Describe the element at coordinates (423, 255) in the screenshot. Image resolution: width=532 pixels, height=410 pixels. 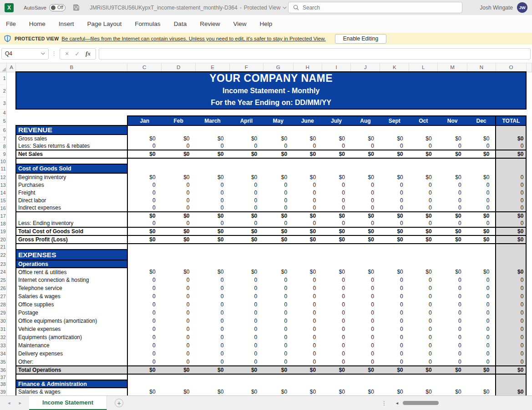
I see `cell-L22` at that location.